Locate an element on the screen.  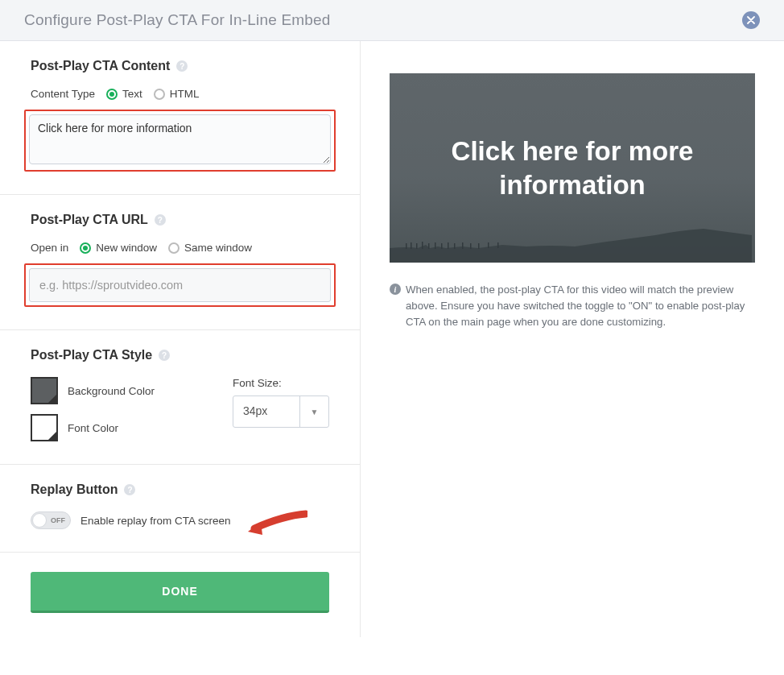
done-button: DONE is located at coordinates (180, 593).